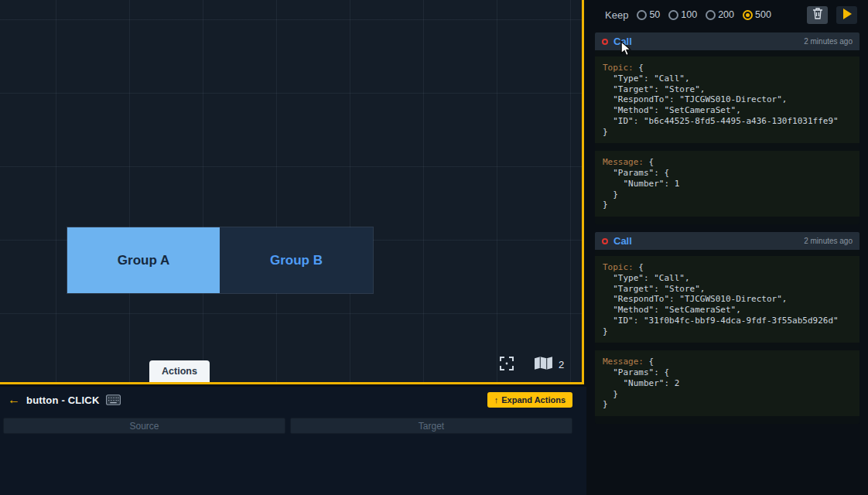 Image resolution: width=868 pixels, height=495 pixels. I want to click on target-input, so click(432, 425).